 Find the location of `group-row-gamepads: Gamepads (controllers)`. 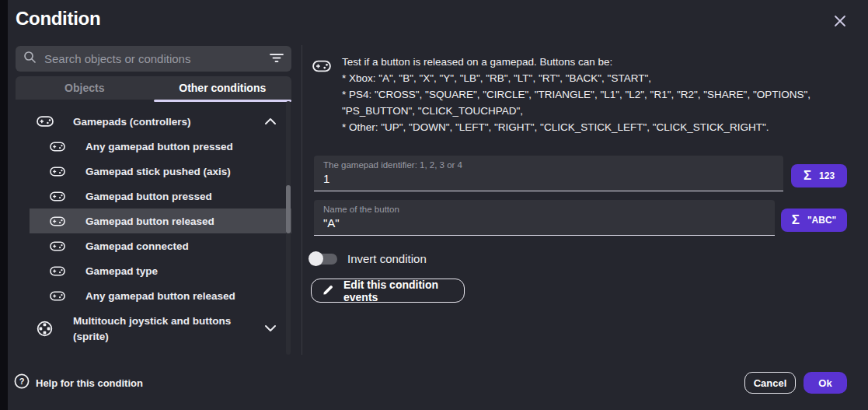

group-row-gamepads: Gamepads (controllers) is located at coordinates (149, 121).